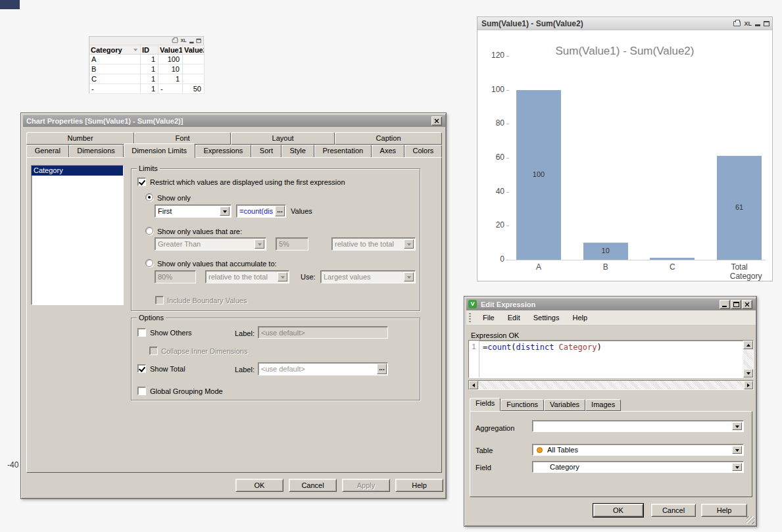 The image size is (782, 532). I want to click on dialog-title-bar: Chart Properties [Sum(Value1) - Sum(Valu…, so click(234, 121).